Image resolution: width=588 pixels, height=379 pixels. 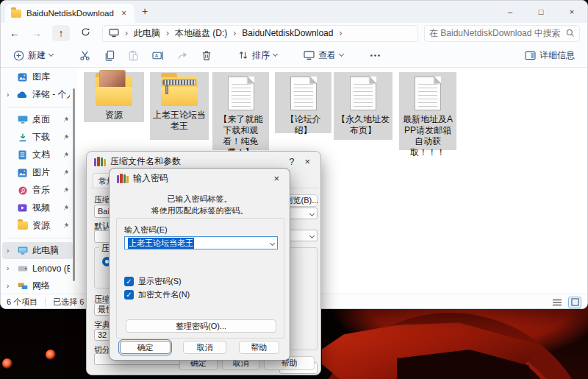 What do you see at coordinates (160, 281) in the screenshot?
I see `show-password-label: 显示密码(S)` at bounding box center [160, 281].